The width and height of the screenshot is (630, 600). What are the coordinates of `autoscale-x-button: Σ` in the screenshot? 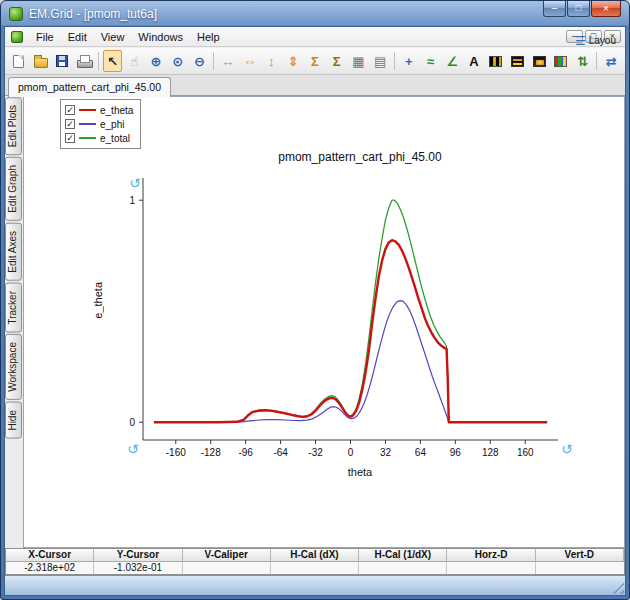 It's located at (315, 61).